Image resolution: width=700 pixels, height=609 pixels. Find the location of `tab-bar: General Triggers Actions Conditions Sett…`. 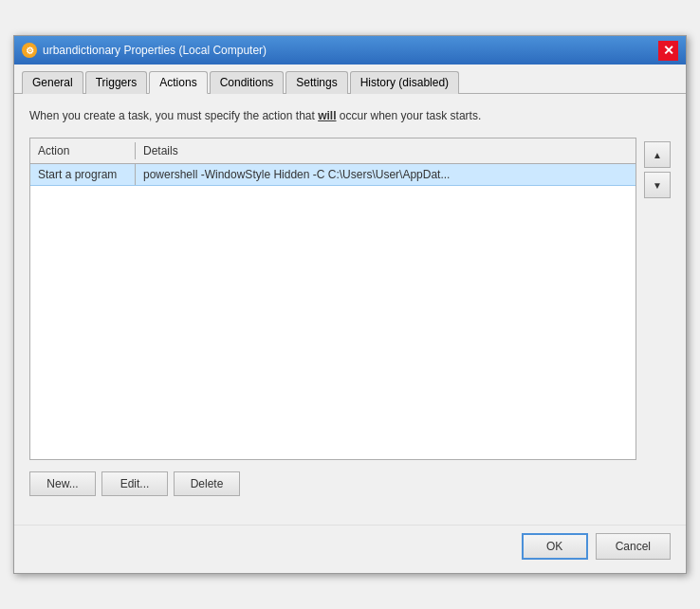

tab-bar: General Triggers Actions Conditions Sett… is located at coordinates (350, 80).